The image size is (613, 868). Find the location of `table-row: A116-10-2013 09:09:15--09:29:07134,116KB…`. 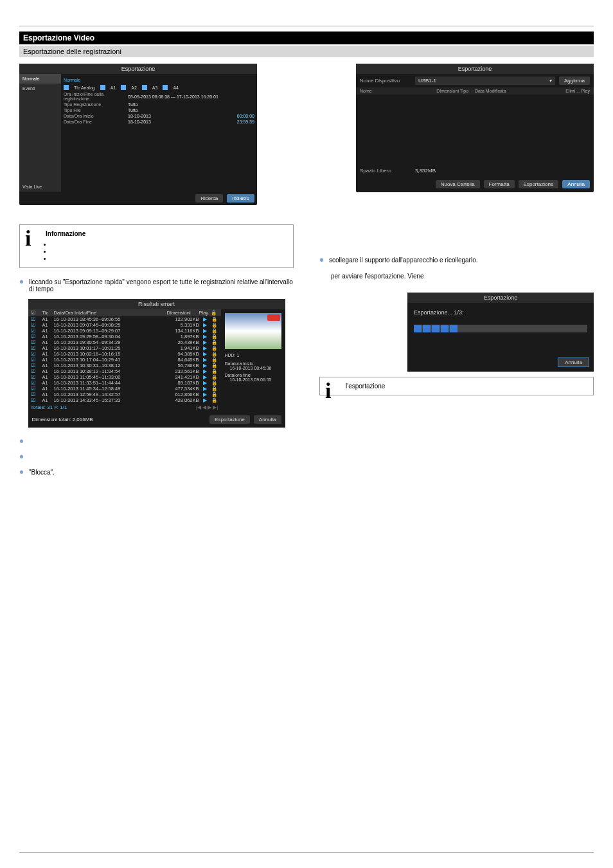

table-row: A116-10-2013 09:09:15--09:29:07134,116KB… is located at coordinates (125, 330).